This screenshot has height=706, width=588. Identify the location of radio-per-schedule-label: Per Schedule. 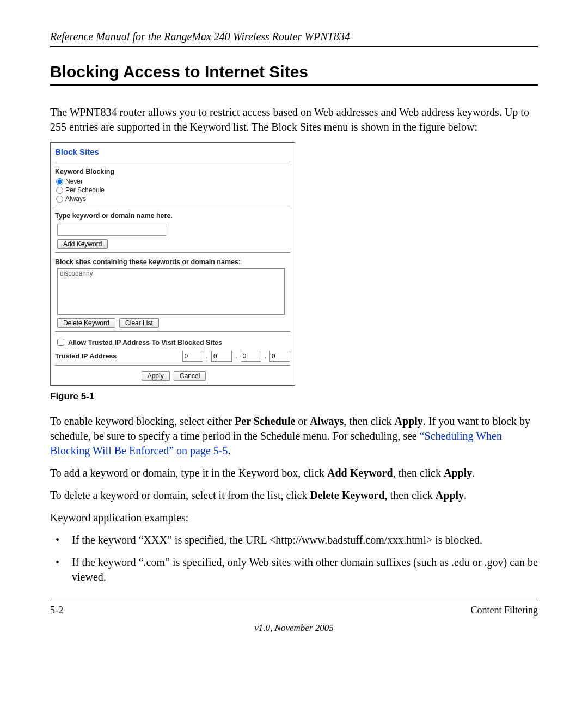
(85, 190).